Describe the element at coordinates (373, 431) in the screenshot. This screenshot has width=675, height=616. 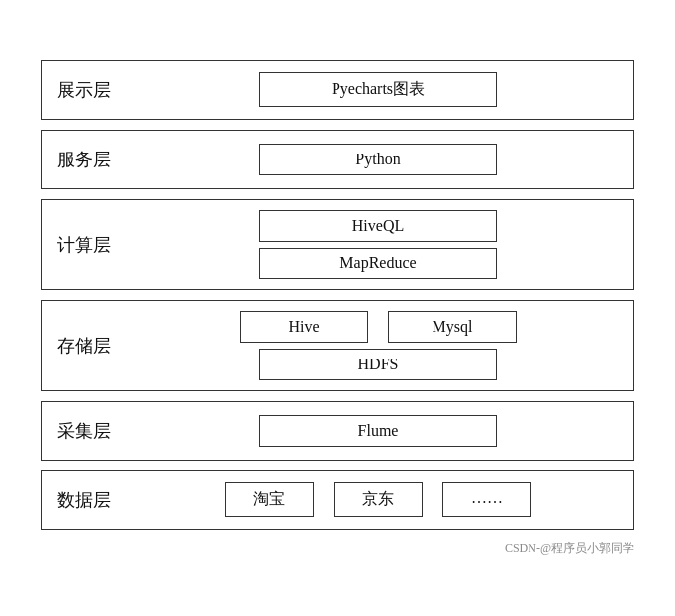
I see `content-collection: Flume` at that location.